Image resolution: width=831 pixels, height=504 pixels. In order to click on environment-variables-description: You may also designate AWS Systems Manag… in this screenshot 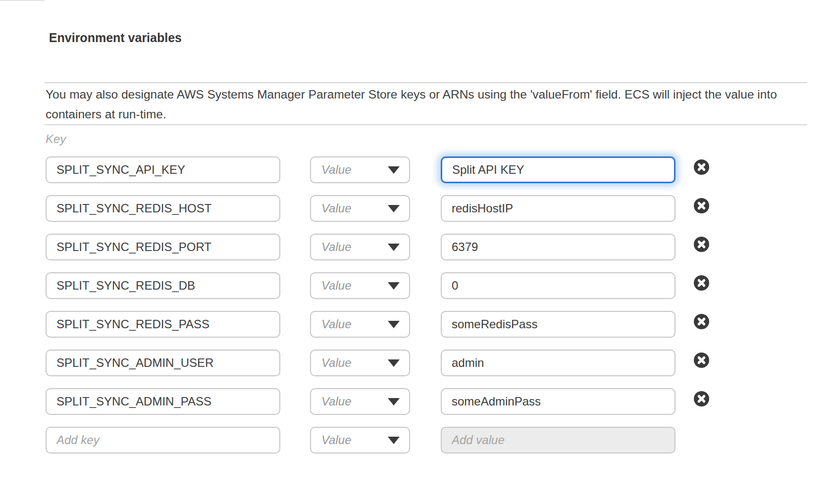, I will do `click(424, 104)`.